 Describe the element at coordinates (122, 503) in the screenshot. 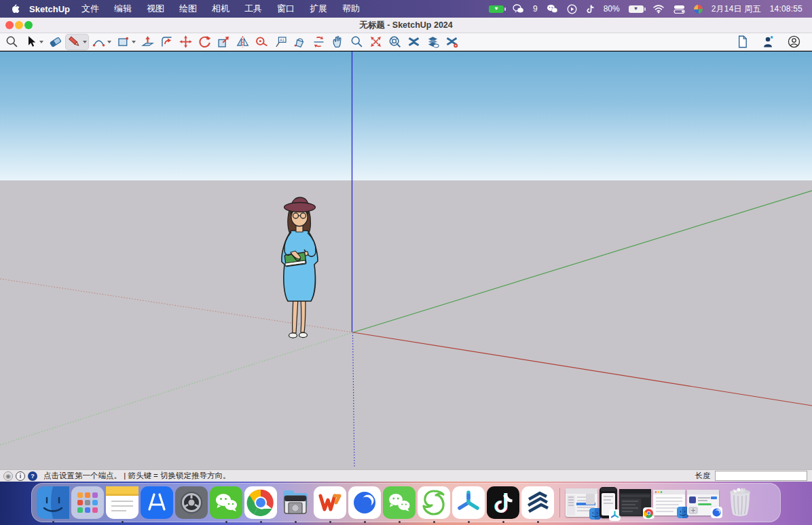

I see `dock-notes-icon` at that location.